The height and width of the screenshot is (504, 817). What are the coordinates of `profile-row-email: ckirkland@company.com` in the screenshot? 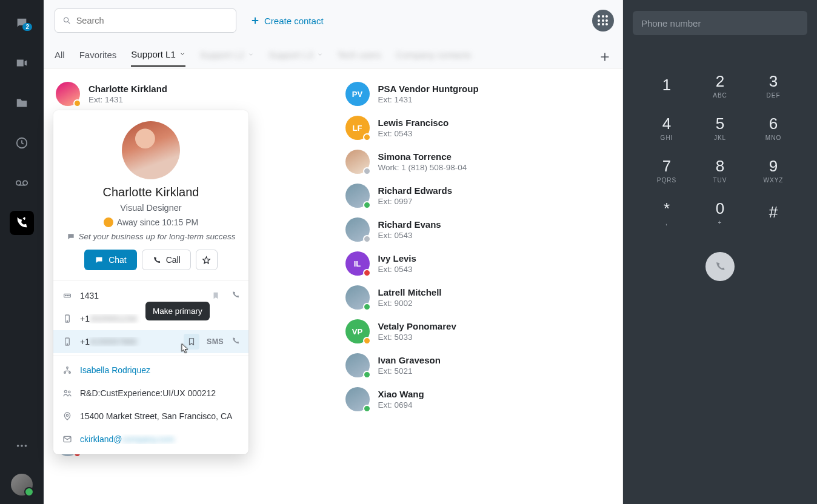 It's located at (151, 439).